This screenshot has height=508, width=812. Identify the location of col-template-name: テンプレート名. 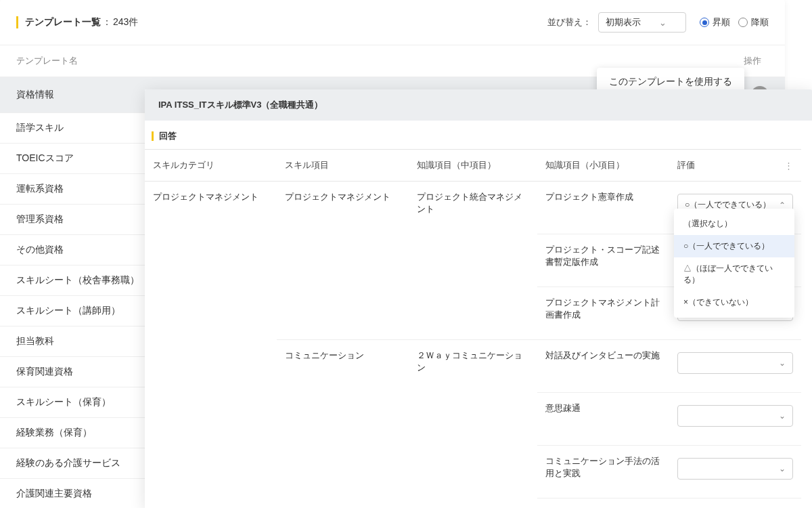
(376, 61).